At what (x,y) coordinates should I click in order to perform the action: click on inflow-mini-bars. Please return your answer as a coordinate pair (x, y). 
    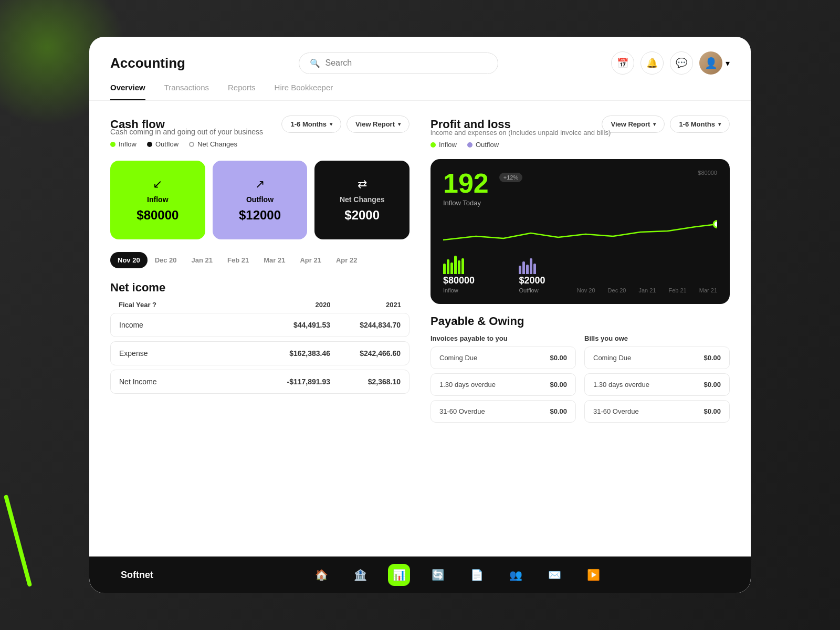
    Looking at the image, I should click on (459, 264).